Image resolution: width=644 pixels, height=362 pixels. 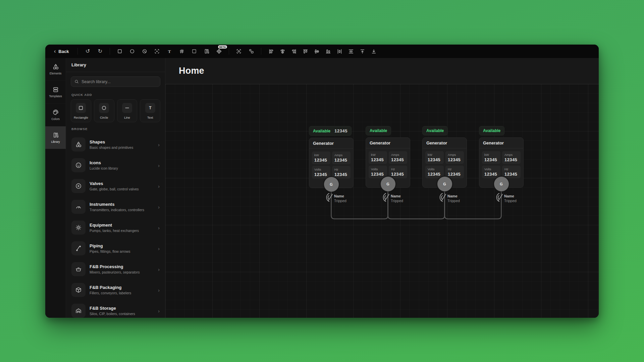 I want to click on move-to-top-button, so click(x=362, y=51).